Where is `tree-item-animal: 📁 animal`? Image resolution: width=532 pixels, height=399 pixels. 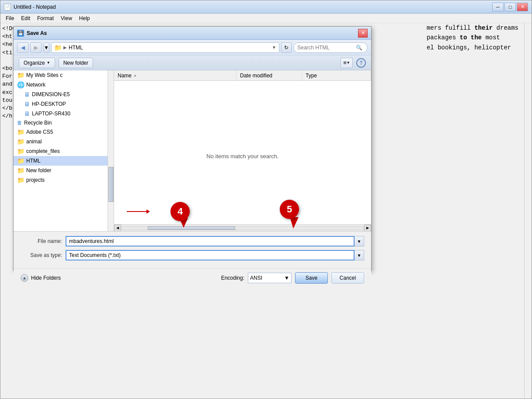 tree-item-animal: 📁 animal is located at coordinates (64, 142).